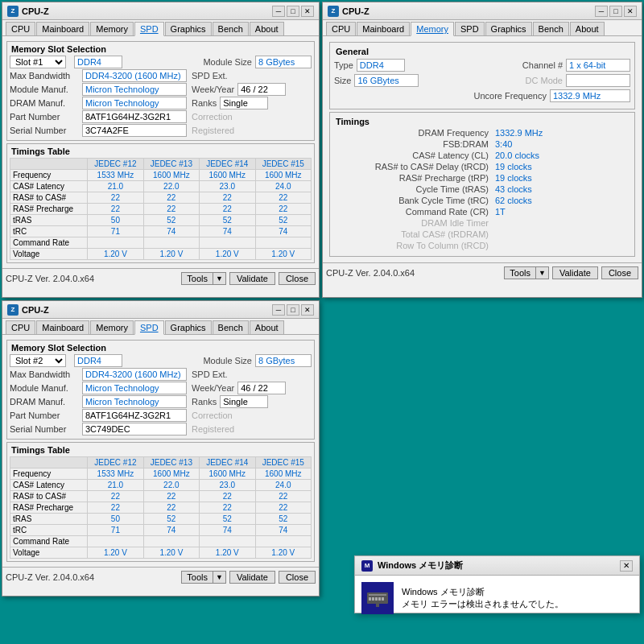 This screenshot has width=644, height=644. What do you see at coordinates (38, 361) in the screenshot?
I see `slot-dropdown: Slot #2` at bounding box center [38, 361].